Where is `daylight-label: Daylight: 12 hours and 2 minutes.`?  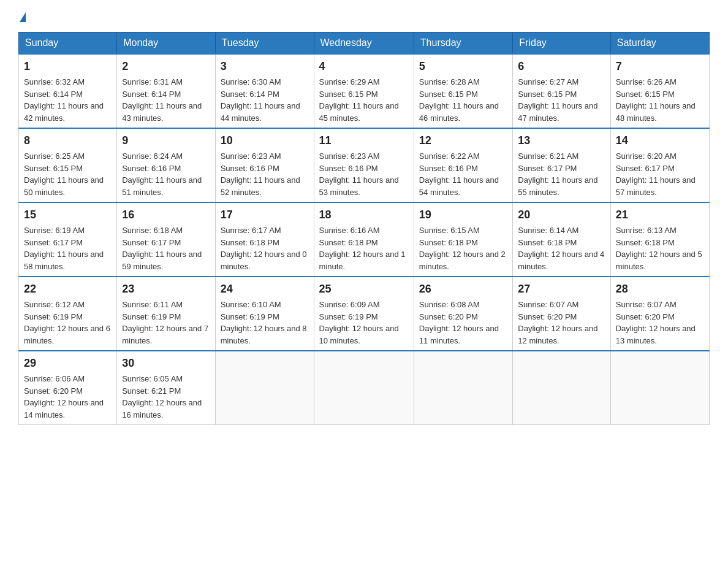
daylight-label: Daylight: 12 hours and 2 minutes. is located at coordinates (462, 260).